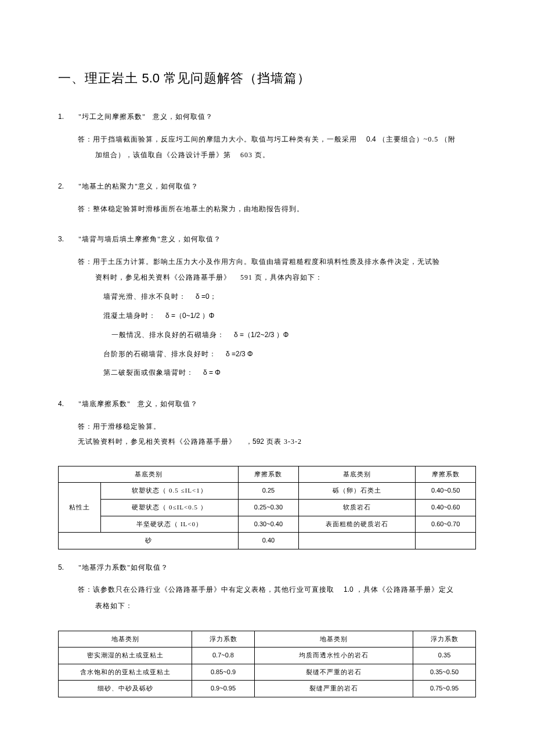 The height and width of the screenshot is (756, 534). I want to click on answer-line: 答：整体稳定验算时滑移面所在地基土的粘聚力，由地勘报告得到。, so click(267, 209).